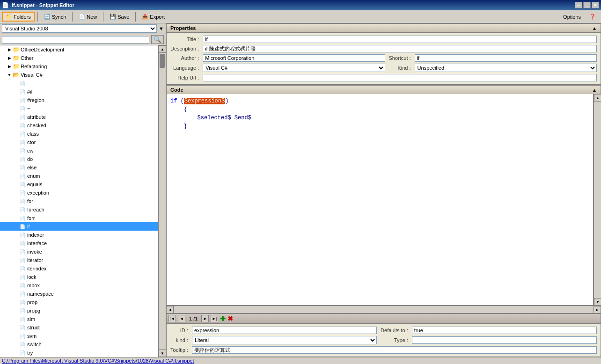 The width and height of the screenshot is (601, 364). What do you see at coordinates (172, 319) in the screenshot?
I see `first-page-button: |◄` at bounding box center [172, 319].